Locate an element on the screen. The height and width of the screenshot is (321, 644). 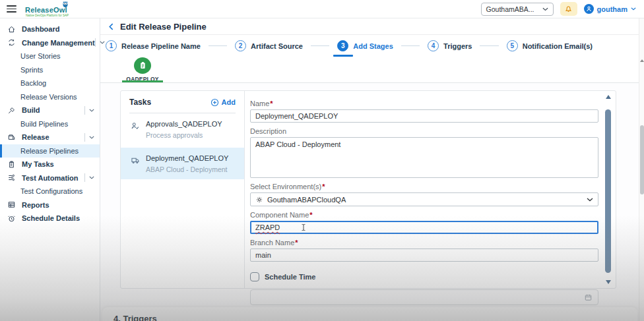
step-add-stages: 3 Add Stages is located at coordinates (366, 46).